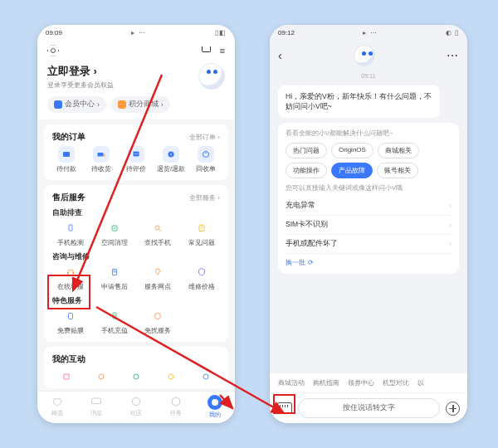 This screenshot has width=498, height=448. Describe the element at coordinates (281, 56) in the screenshot. I see `back-icon: ‹` at that location.